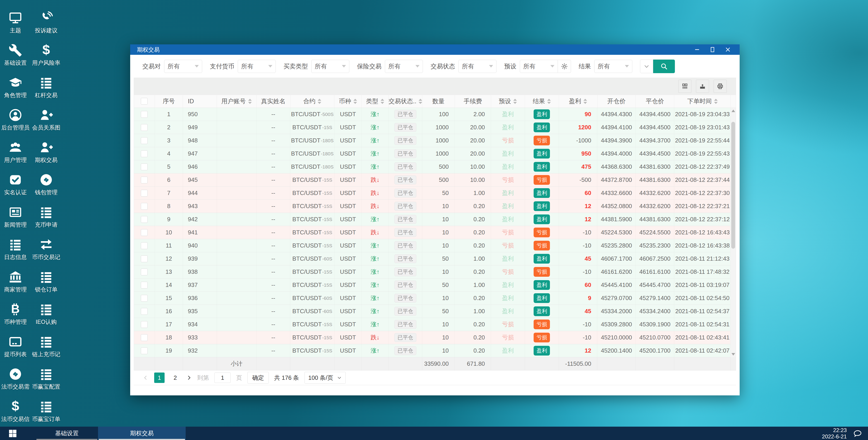 This screenshot has height=440, width=868. I want to click on desktop-icon-币赢宝订单: 币赢宝订单, so click(46, 408).